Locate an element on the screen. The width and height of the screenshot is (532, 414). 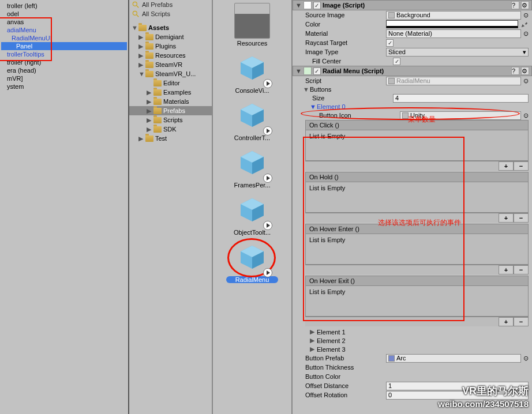
folder-thumb is located at coordinates (252, 21).